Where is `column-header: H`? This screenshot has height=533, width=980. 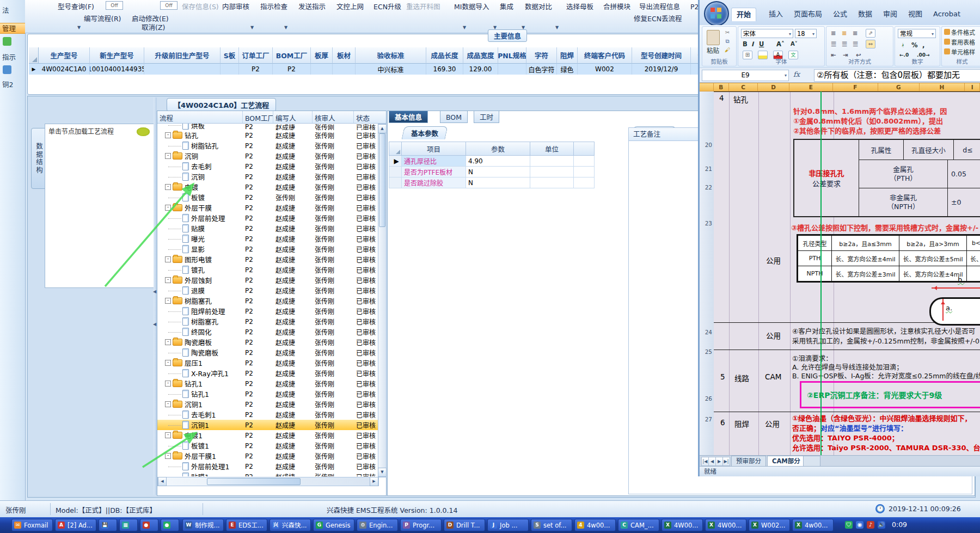
column-header: H is located at coordinates (942, 87).